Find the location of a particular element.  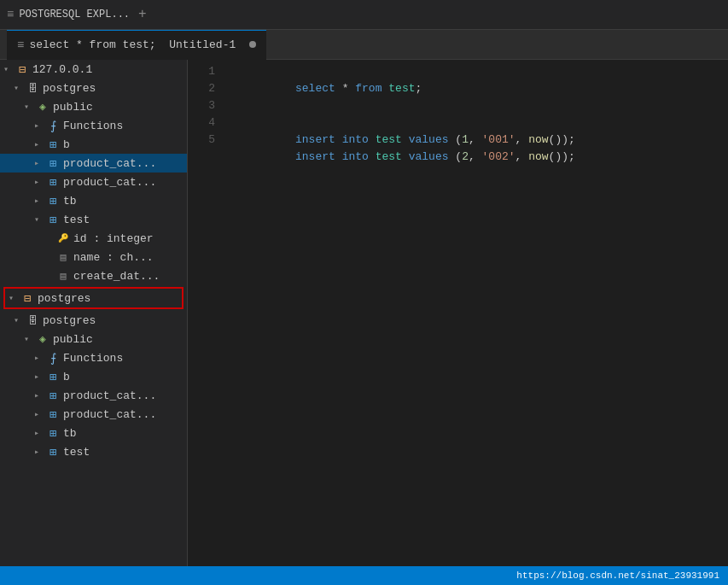

table-b-2: b is located at coordinates (94, 377).